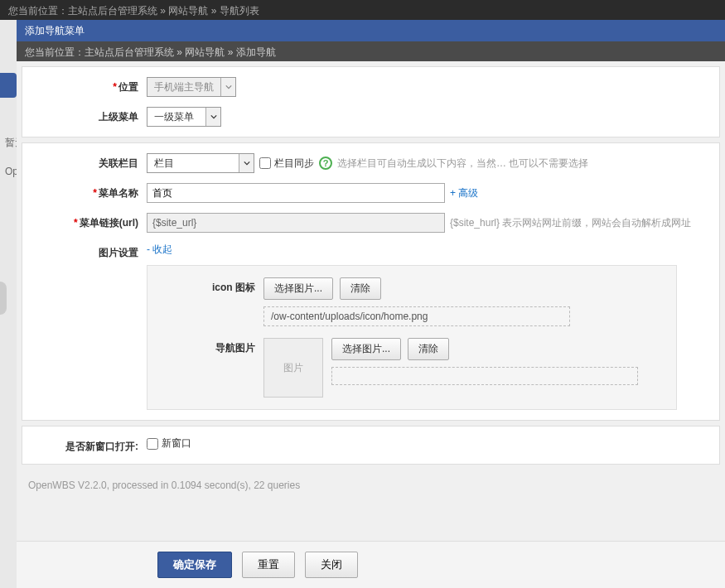 The image size is (725, 588). I want to click on page-breadcrumb: 您当前位置：主站点后台管理系统 » 网站导航 » 导航列表, so click(363, 10).